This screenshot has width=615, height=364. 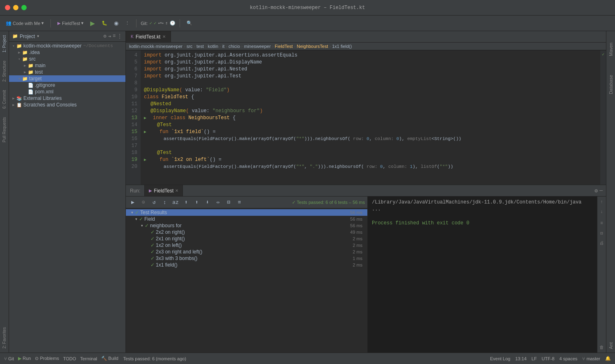 I want to click on minimize-button, so click(x=16, y=7).